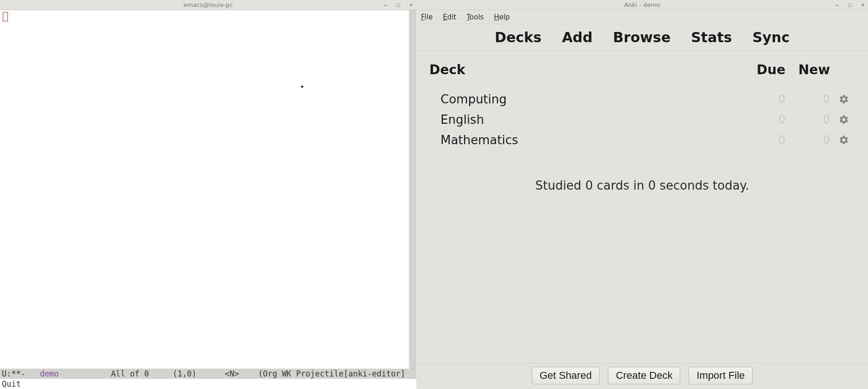  I want to click on get-shared-button: Get Shared, so click(566, 376).